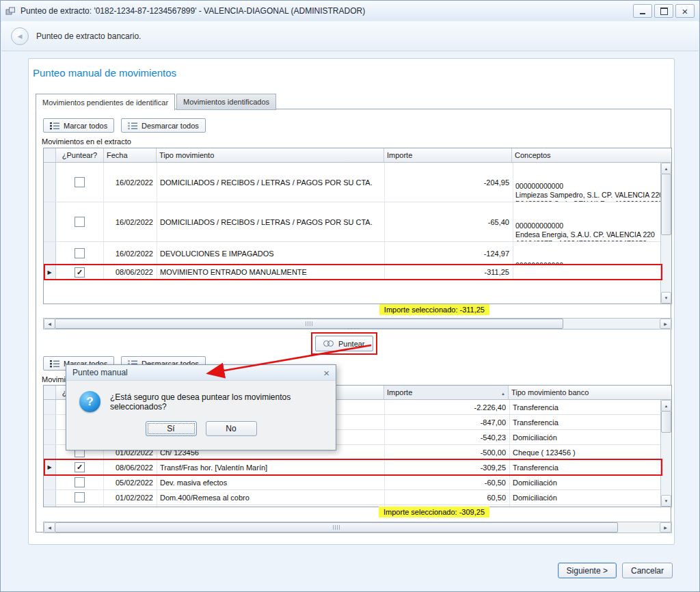 The height and width of the screenshot is (592, 700). I want to click on col-header-conceptos: Conceptos, so click(592, 155).